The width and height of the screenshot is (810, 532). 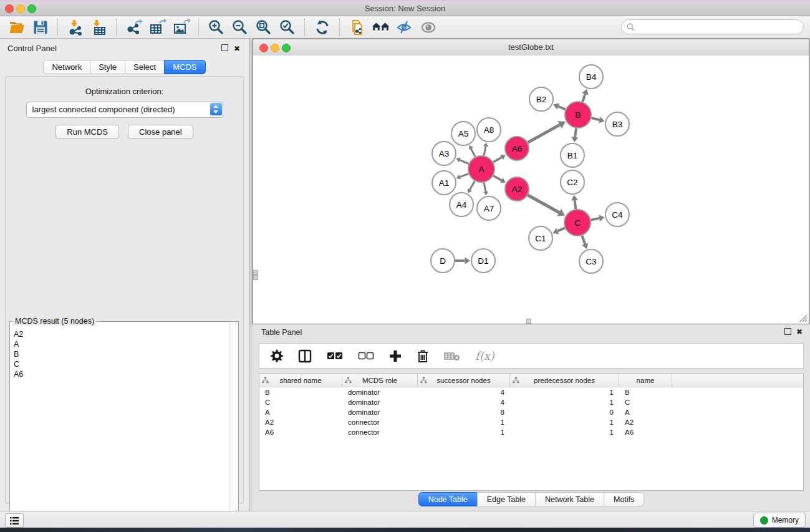 What do you see at coordinates (485, 355) in the screenshot?
I see `function-builder-button: f(x)` at bounding box center [485, 355].